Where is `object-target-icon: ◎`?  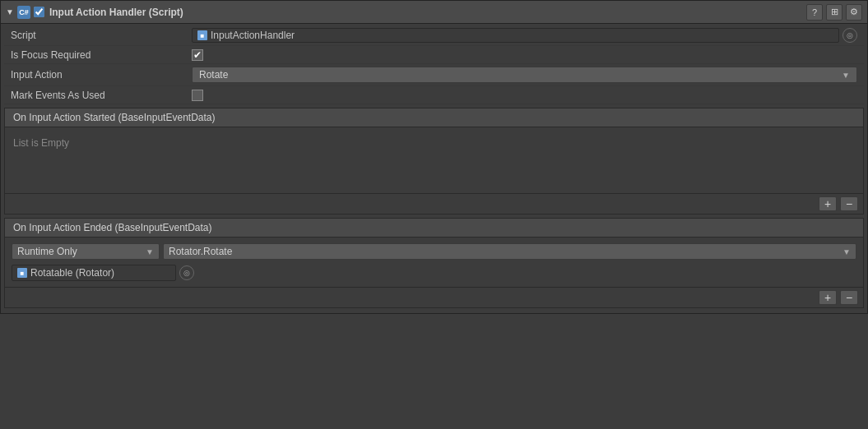
object-target-icon: ◎ is located at coordinates (187, 273).